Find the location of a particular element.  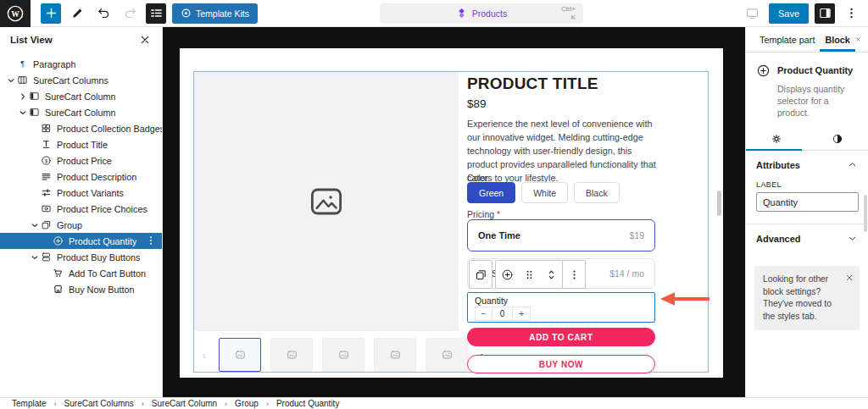

settings-moved-notice: Looking for other block settings? They'v… is located at coordinates (807, 298).